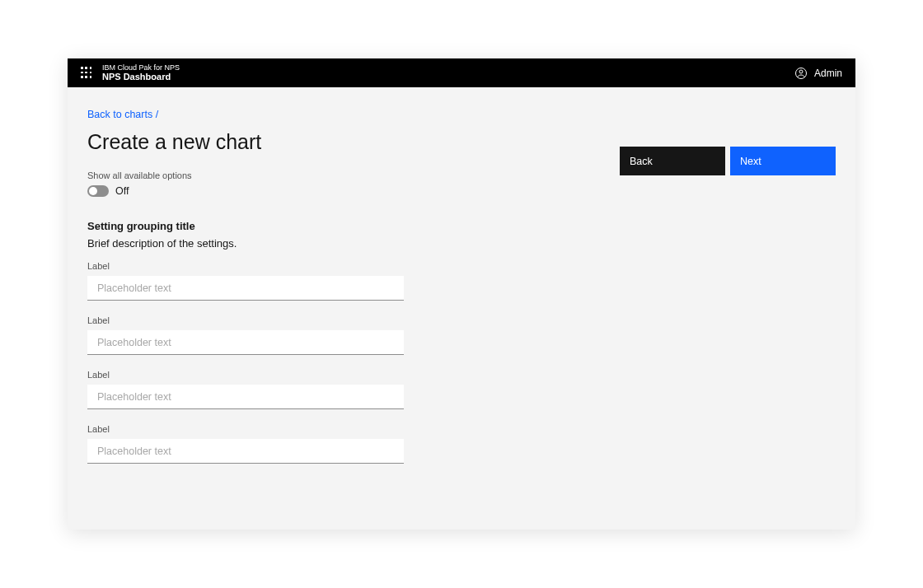  I want to click on app-switcher-icon, so click(87, 72).